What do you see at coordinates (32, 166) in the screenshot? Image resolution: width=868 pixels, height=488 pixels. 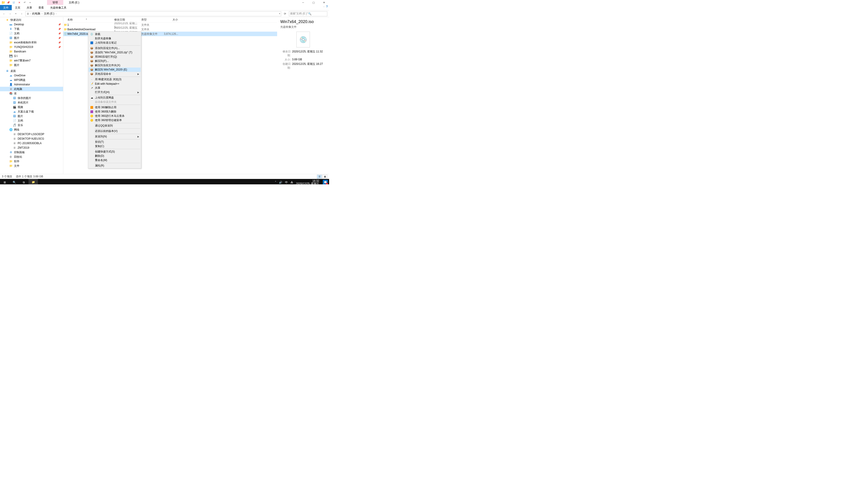 I see `nav-files: 📁文件` at bounding box center [32, 166].